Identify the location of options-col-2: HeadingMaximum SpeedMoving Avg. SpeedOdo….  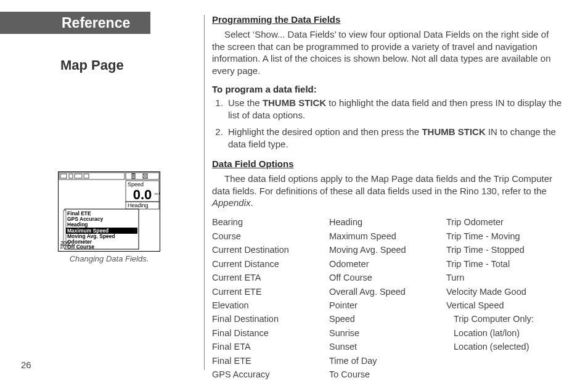
(388, 299).